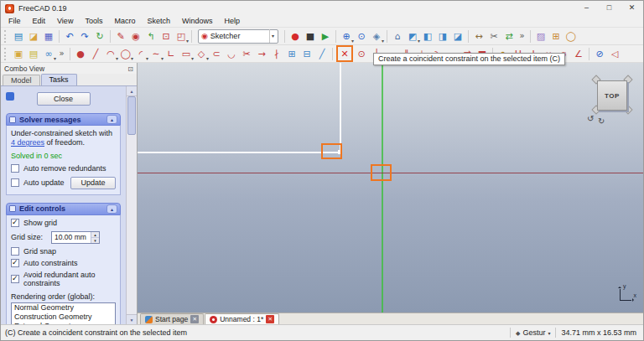 This screenshot has width=644, height=341. Describe the element at coordinates (242, 318) in the screenshot. I see `document-tab: Unnamed : 1*✕` at that location.